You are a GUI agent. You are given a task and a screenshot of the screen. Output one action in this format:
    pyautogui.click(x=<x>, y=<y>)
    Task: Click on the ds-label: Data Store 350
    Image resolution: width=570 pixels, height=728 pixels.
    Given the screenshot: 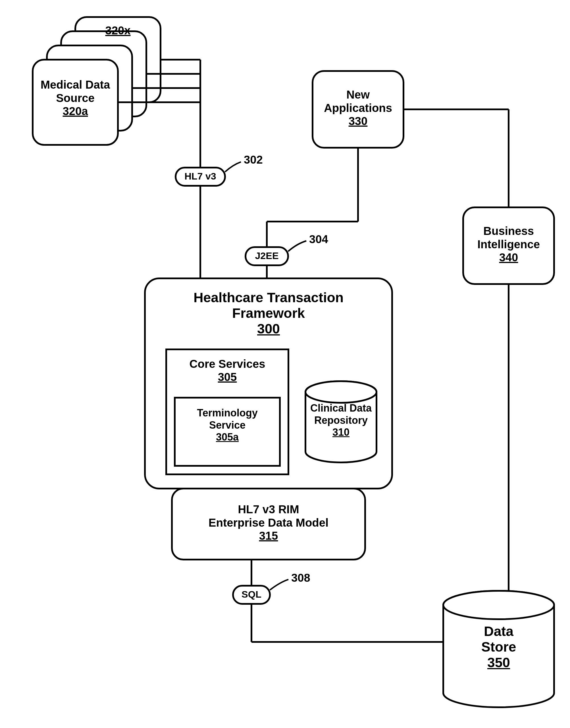 What is the action you would take?
    pyautogui.click(x=499, y=647)
    